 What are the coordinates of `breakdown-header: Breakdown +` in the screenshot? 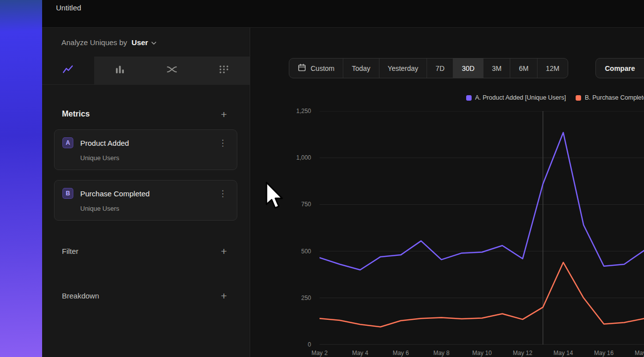 It's located at (146, 296).